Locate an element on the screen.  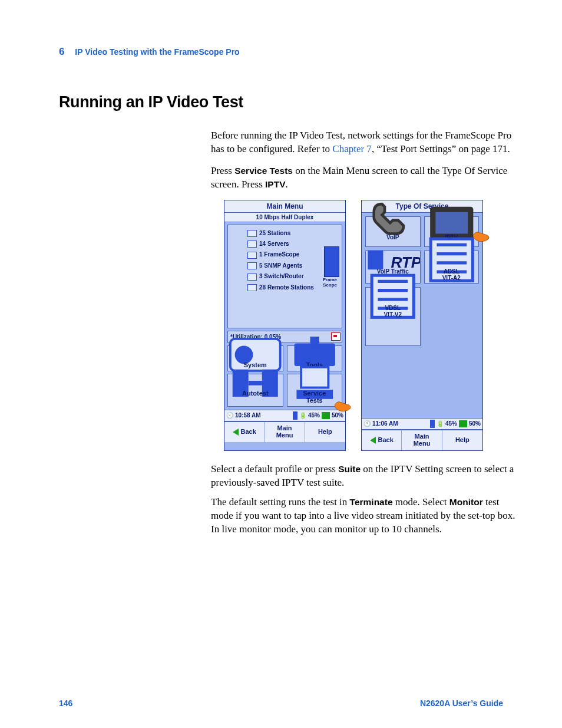
step-1-text-e: . is located at coordinates (287, 184).